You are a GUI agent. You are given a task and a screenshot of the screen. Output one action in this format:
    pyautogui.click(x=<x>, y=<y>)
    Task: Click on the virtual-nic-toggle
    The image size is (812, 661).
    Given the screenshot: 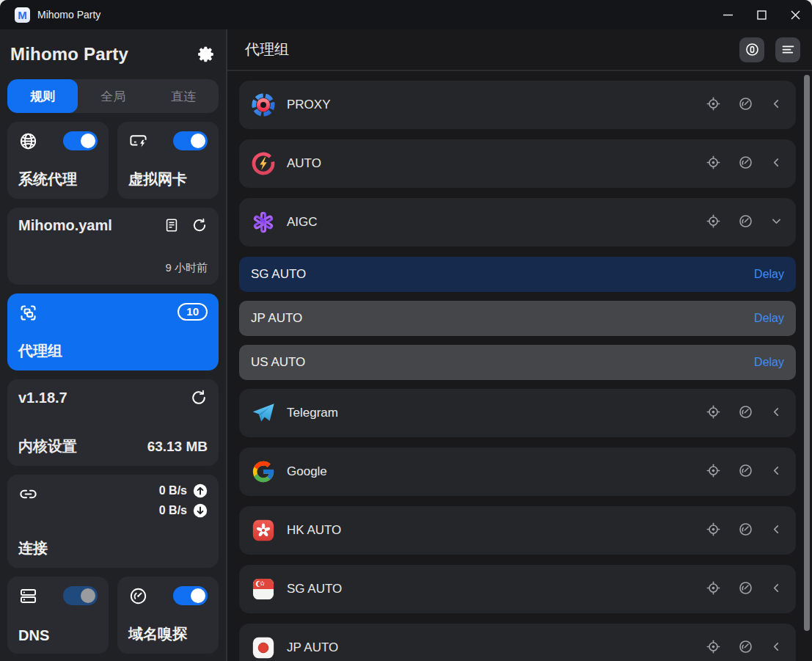 What is the action you would take?
    pyautogui.click(x=191, y=141)
    